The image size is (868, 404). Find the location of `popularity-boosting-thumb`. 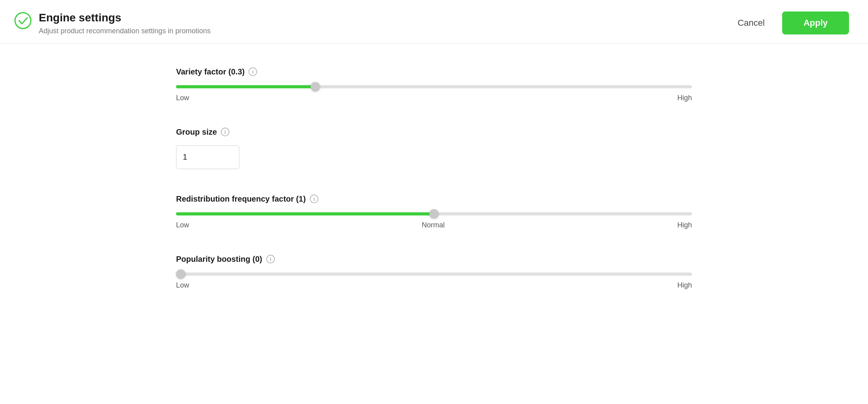

popularity-boosting-thumb is located at coordinates (181, 274).